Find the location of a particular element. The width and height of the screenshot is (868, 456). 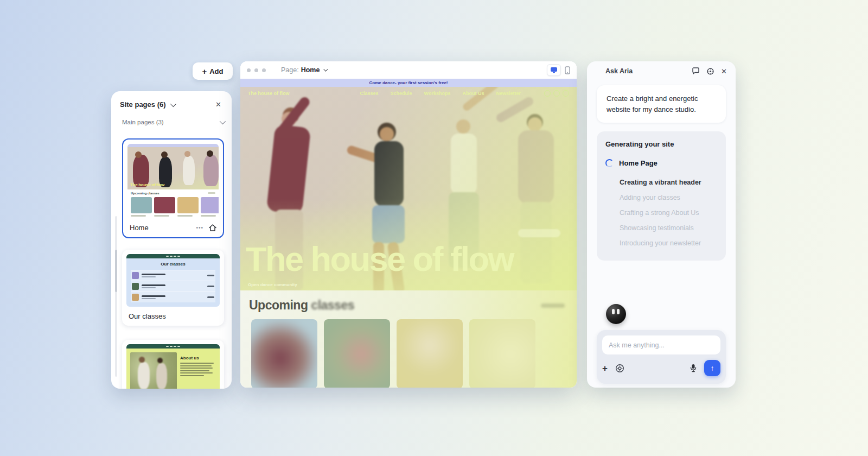

pages-panel-header: Site pages (6) ✕ is located at coordinates (171, 103).